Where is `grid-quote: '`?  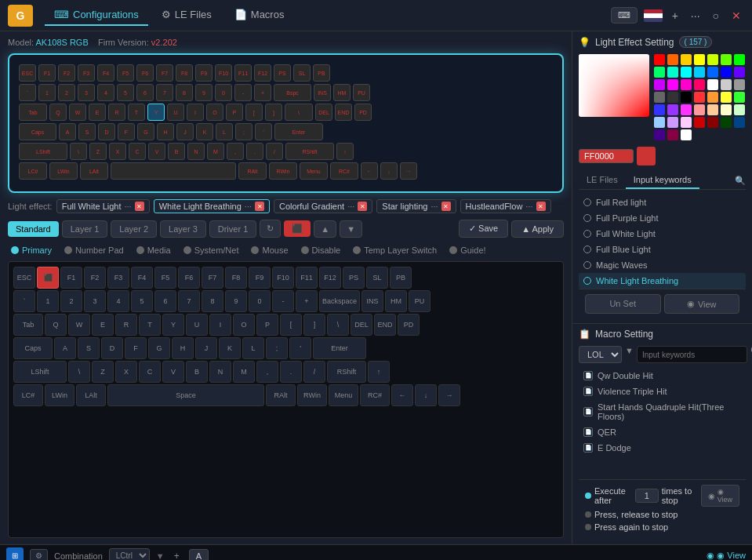 grid-quote: ' is located at coordinates (300, 348).